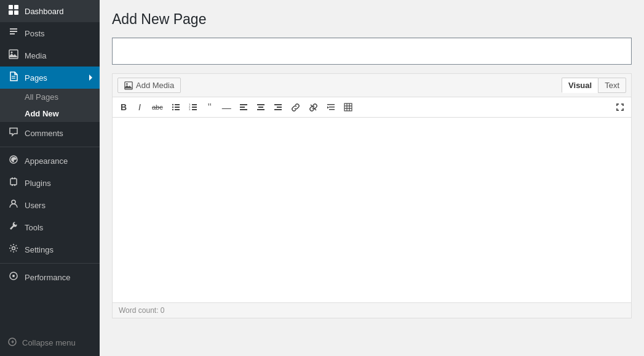  Describe the element at coordinates (50, 105) in the screenshot. I see `pages-submenu: All Pages Add New` at that location.